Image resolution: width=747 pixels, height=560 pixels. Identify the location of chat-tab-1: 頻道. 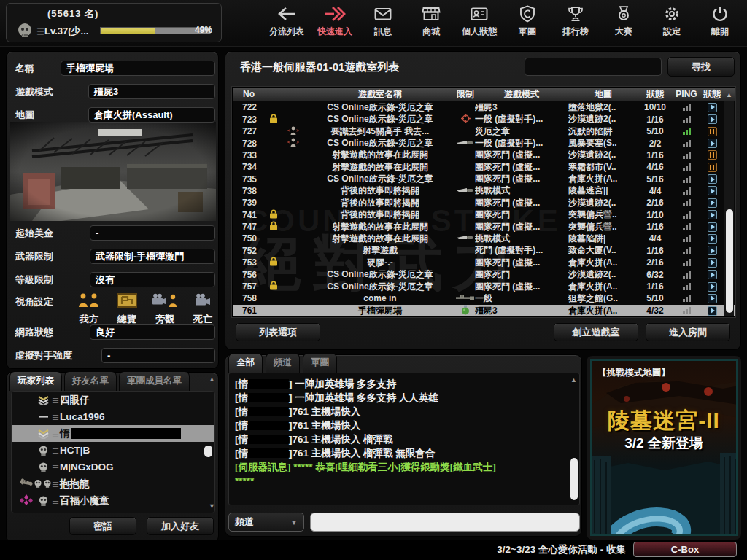
(283, 363).